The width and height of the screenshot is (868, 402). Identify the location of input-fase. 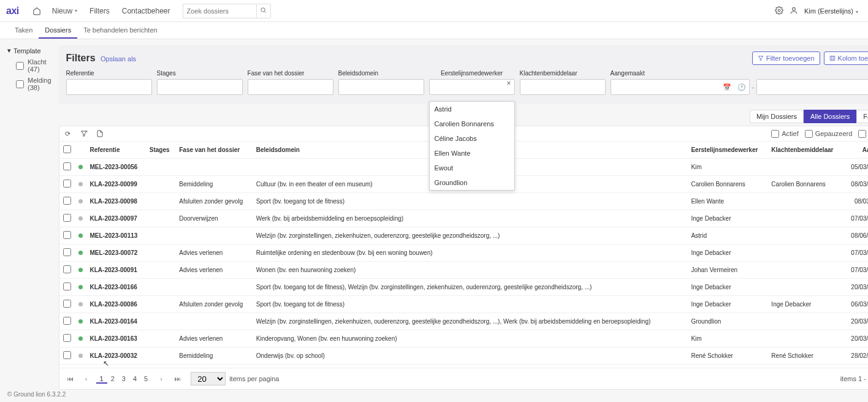
(291, 87).